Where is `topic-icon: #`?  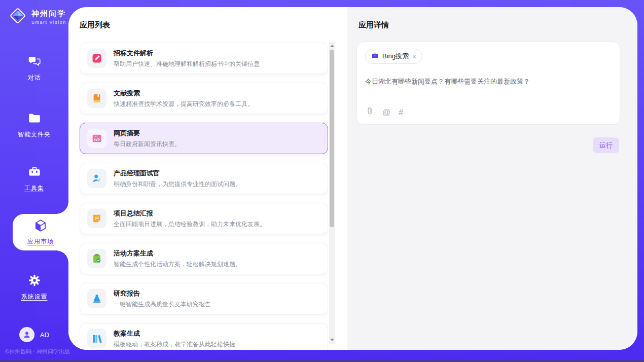
topic-icon: # is located at coordinates (401, 113).